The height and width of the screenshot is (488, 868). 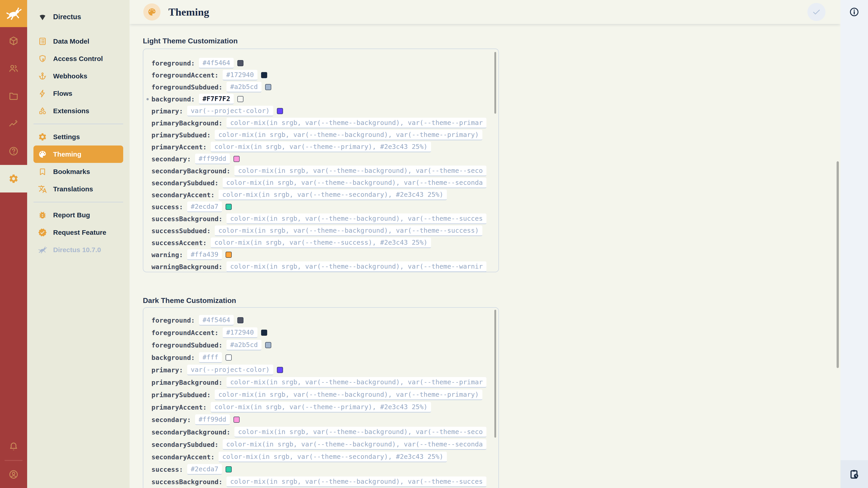 What do you see at coordinates (70, 76) in the screenshot?
I see `sidebar-item-label: Webhooks` at bounding box center [70, 76].